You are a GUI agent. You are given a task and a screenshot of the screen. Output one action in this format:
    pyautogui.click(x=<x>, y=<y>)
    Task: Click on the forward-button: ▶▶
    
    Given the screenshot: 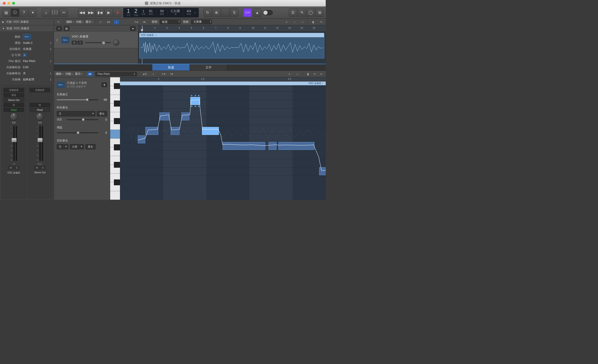 What is the action you would take?
    pyautogui.click(x=91, y=13)
    